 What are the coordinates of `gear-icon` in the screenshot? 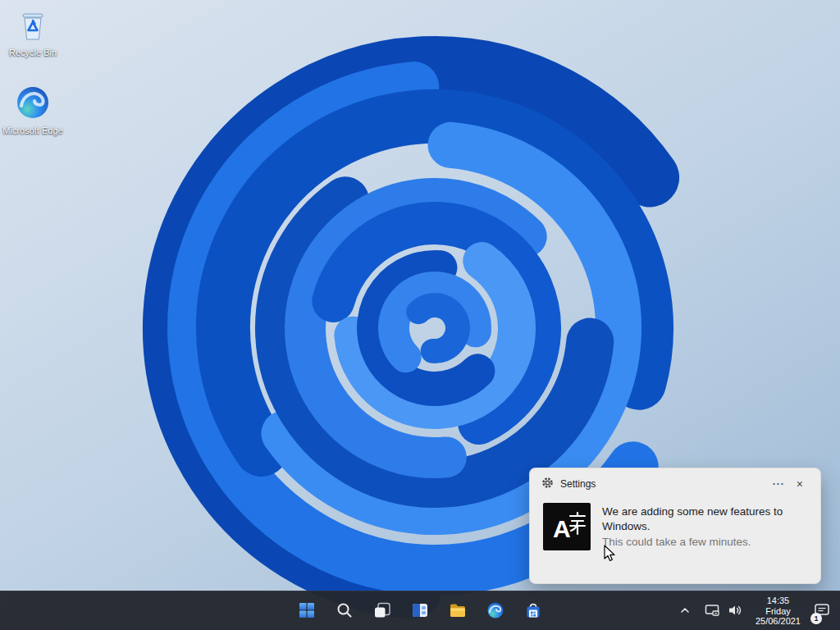 It's located at (548, 484).